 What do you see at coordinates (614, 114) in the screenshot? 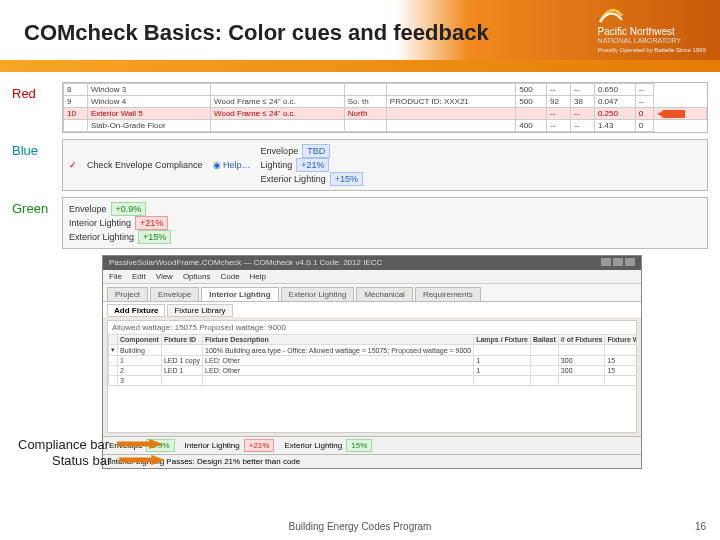
I see `table-cell: 0.250` at bounding box center [614, 114].